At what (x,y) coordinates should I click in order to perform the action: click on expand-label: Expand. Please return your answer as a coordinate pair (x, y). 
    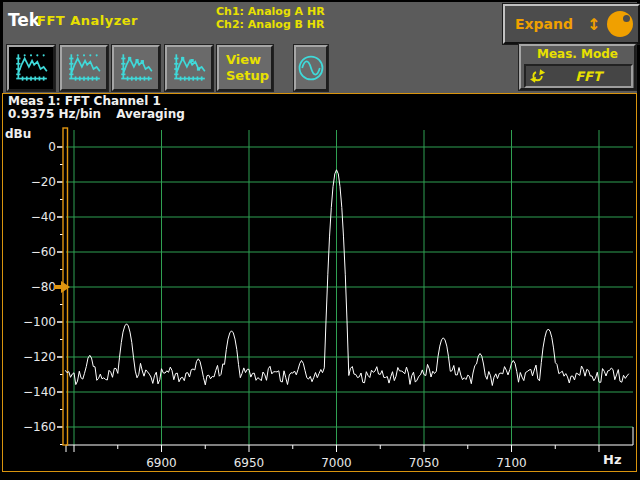
    Looking at the image, I should click on (544, 24).